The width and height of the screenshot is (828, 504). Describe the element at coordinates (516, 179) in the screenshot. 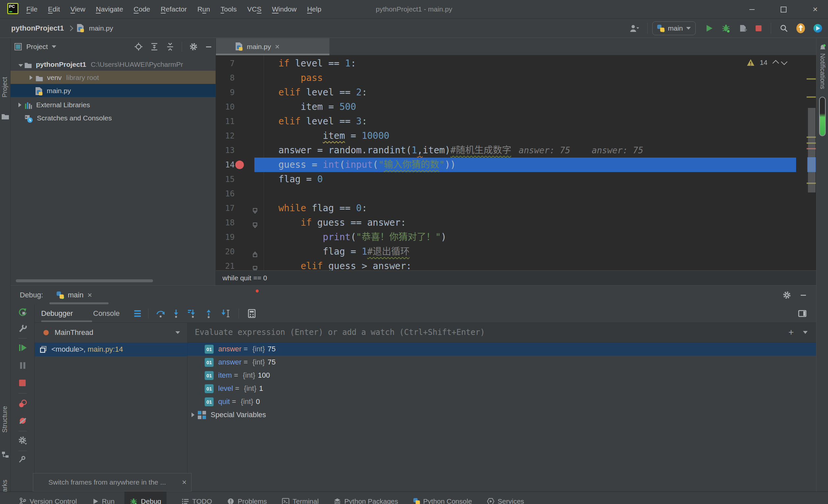

I see `code-line-15: 15flag = 0` at that location.